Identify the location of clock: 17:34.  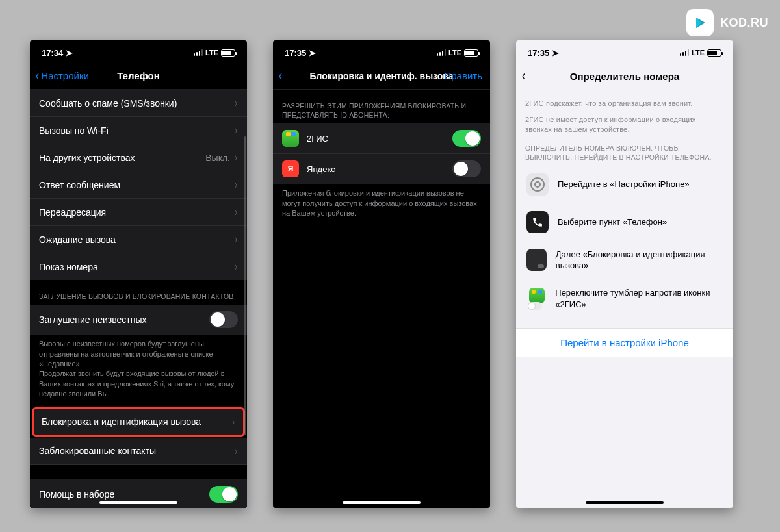
(52, 53).